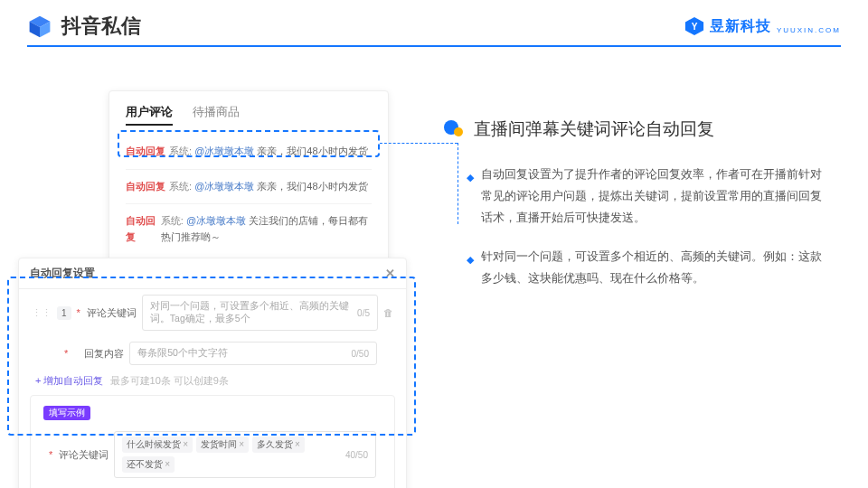 The image size is (868, 488). Describe the element at coordinates (694, 26) in the screenshot. I see `brand-icon: Y` at that location.